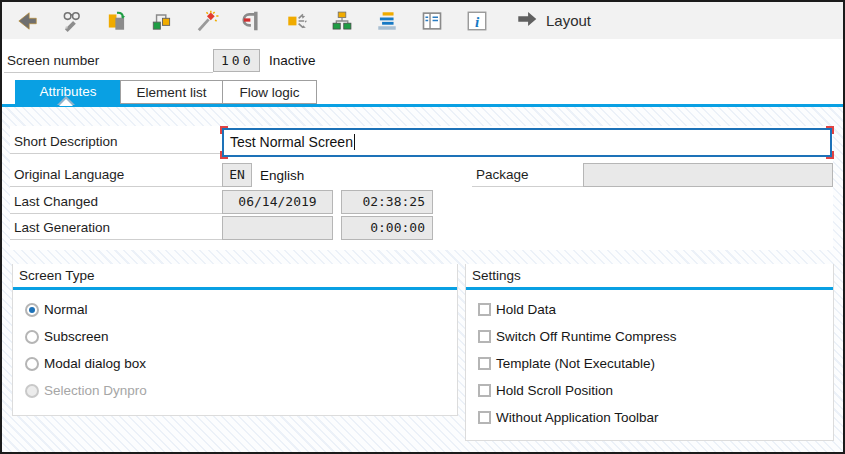 The image size is (845, 454). Describe the element at coordinates (282, 176) in the screenshot. I see `language-text: English` at that location.